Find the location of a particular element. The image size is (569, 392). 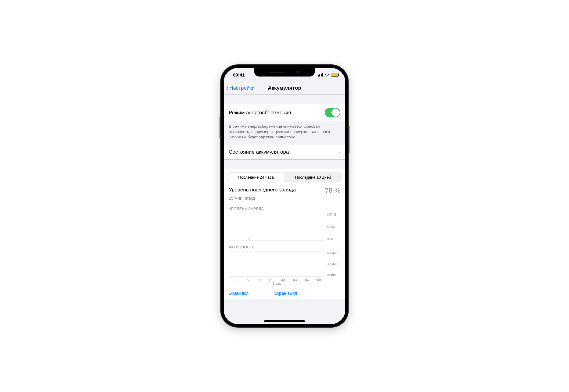

last-charge-title: Уровень последнего заряда is located at coordinates (262, 190).